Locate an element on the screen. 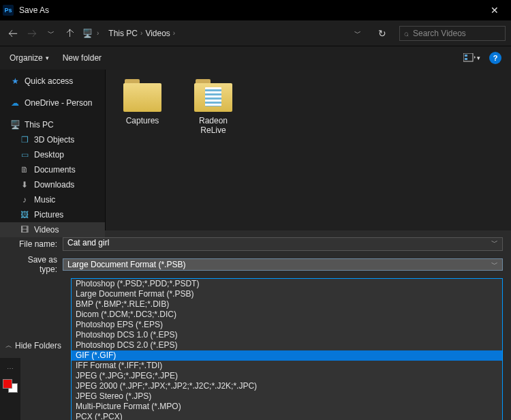 The height and width of the screenshot is (420, 511). help-button: ? is located at coordinates (495, 58).